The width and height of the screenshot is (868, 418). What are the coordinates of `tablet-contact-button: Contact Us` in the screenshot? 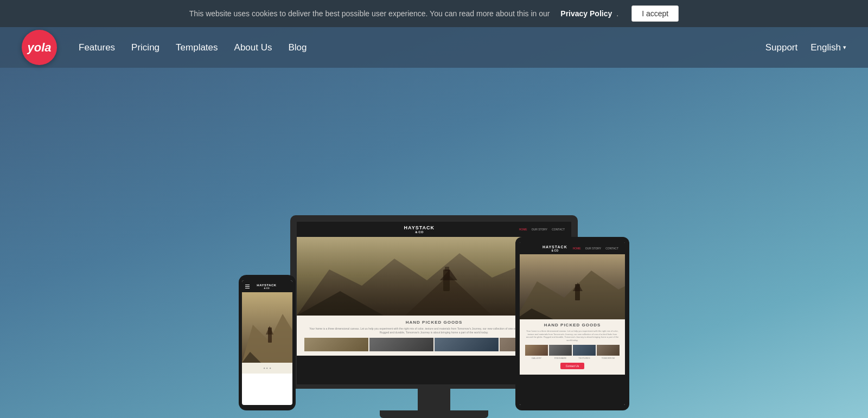 It's located at (573, 366).